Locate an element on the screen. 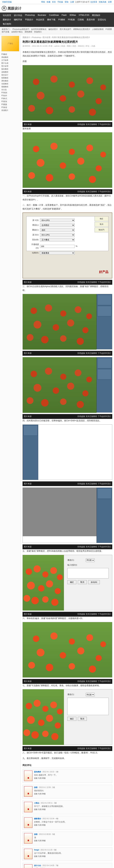 Image resolution: width=114 pixels, height=868 pixels. subnav-link: 调色教程 is located at coordinates (28, 32).